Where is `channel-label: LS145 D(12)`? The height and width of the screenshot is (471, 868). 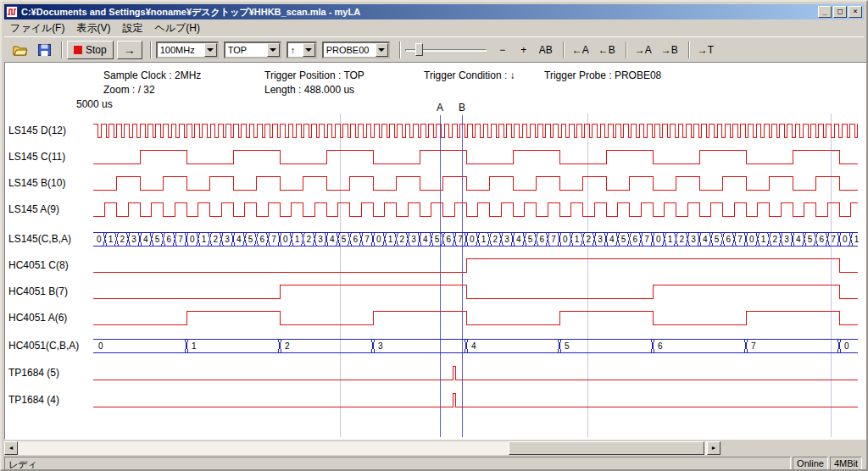 channel-label: LS145 D(12) is located at coordinates (37, 130).